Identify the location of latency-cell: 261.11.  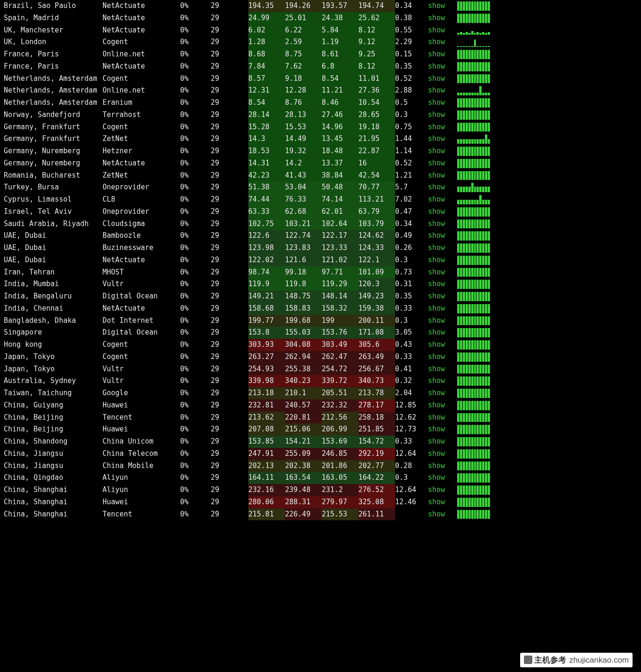
(377, 515).